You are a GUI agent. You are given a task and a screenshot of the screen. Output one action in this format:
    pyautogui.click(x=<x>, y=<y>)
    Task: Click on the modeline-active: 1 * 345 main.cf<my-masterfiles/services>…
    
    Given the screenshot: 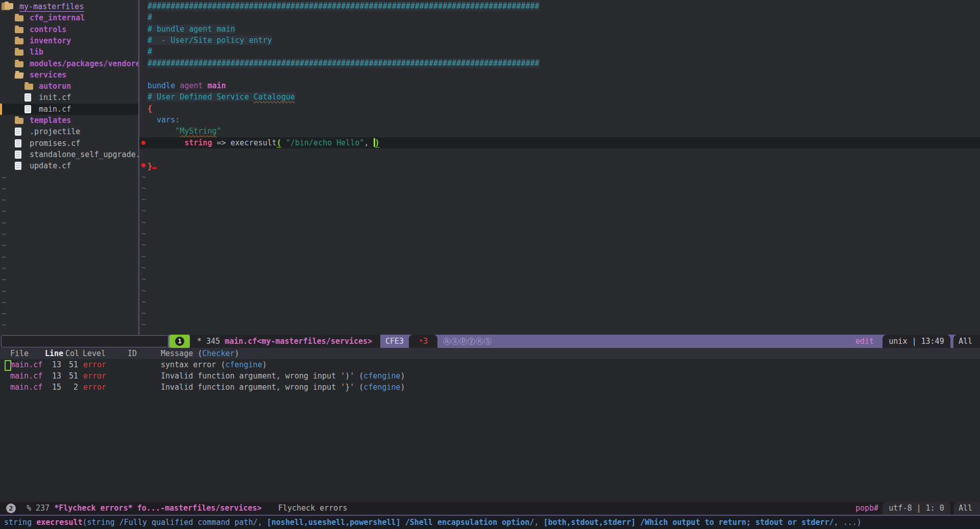 What is the action you would take?
    pyautogui.click(x=490, y=341)
    